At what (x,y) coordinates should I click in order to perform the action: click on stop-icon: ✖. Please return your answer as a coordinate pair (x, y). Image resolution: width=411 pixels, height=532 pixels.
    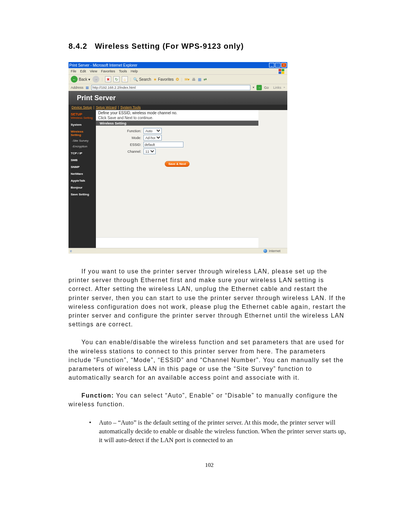
    Looking at the image, I should click on (108, 79).